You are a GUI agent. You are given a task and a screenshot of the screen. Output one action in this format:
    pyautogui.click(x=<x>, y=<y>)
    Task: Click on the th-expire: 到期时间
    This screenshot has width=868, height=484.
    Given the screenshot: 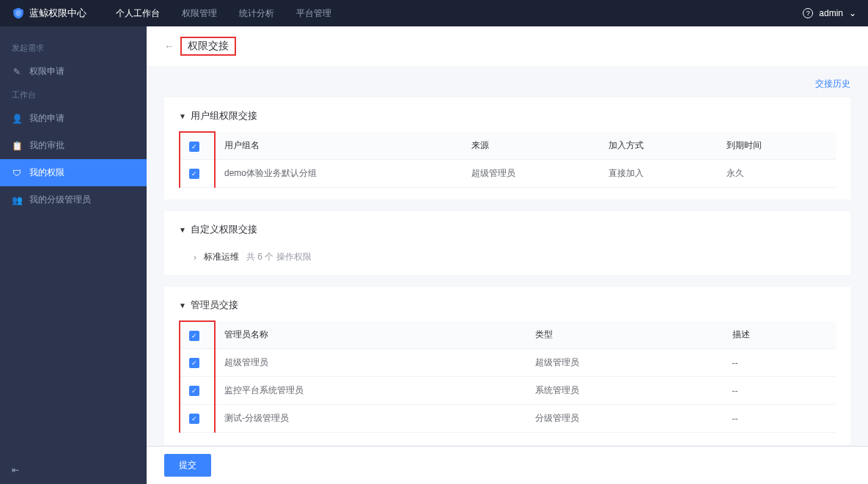 What is the action you would take?
    pyautogui.click(x=777, y=146)
    